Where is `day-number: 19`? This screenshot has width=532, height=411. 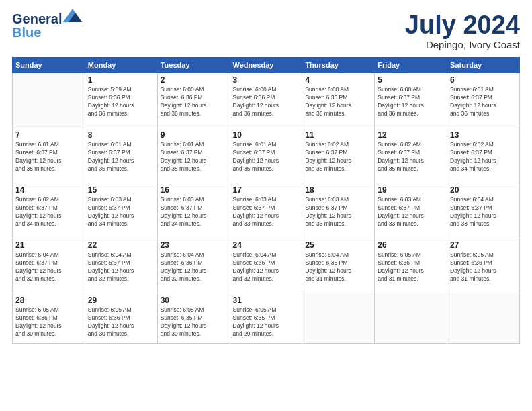
day-number: 19 is located at coordinates (411, 190).